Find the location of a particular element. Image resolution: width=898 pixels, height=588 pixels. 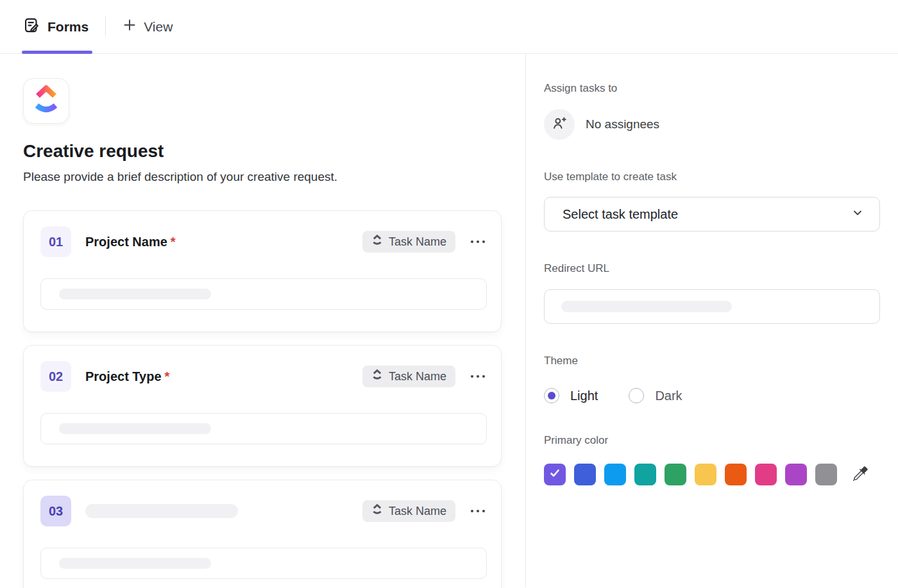

task-template-select: Select task template is located at coordinates (712, 214).